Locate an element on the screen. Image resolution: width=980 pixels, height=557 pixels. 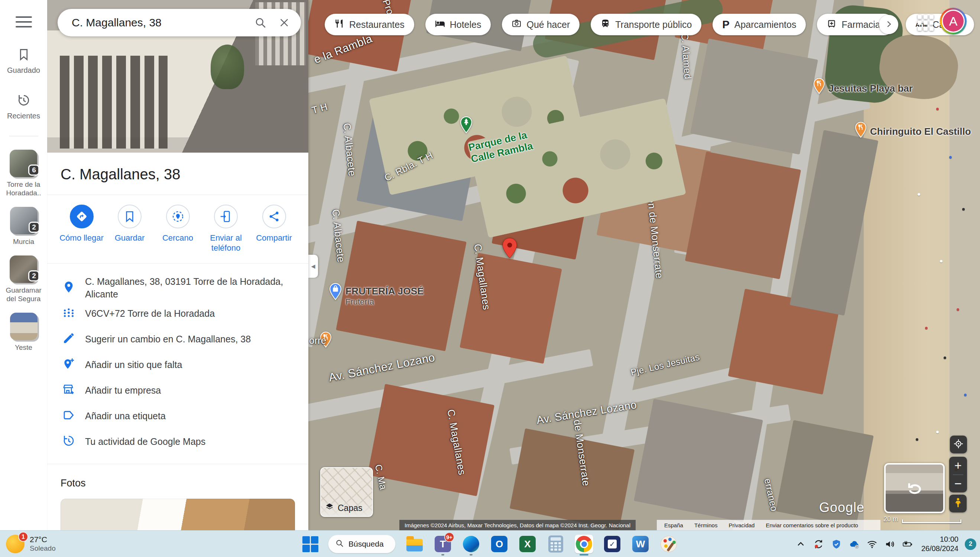
taskbar-app-calculator is located at coordinates (556, 544).